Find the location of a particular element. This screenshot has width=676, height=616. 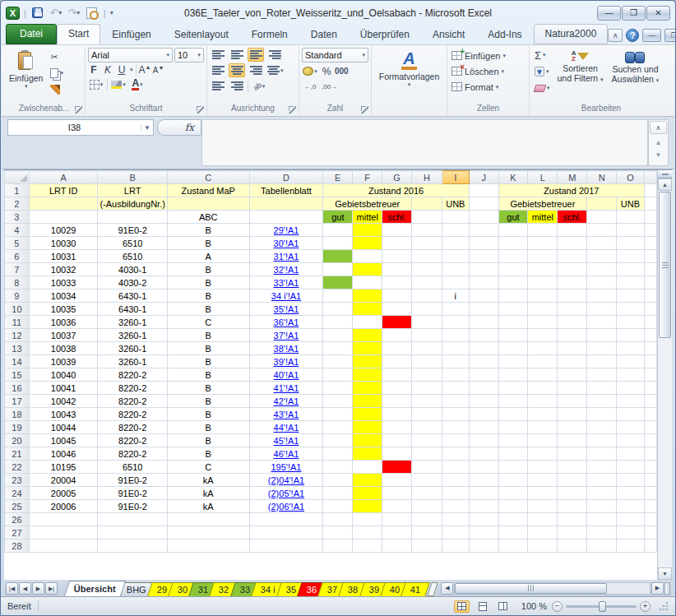

minimize-button: — is located at coordinates (609, 13).